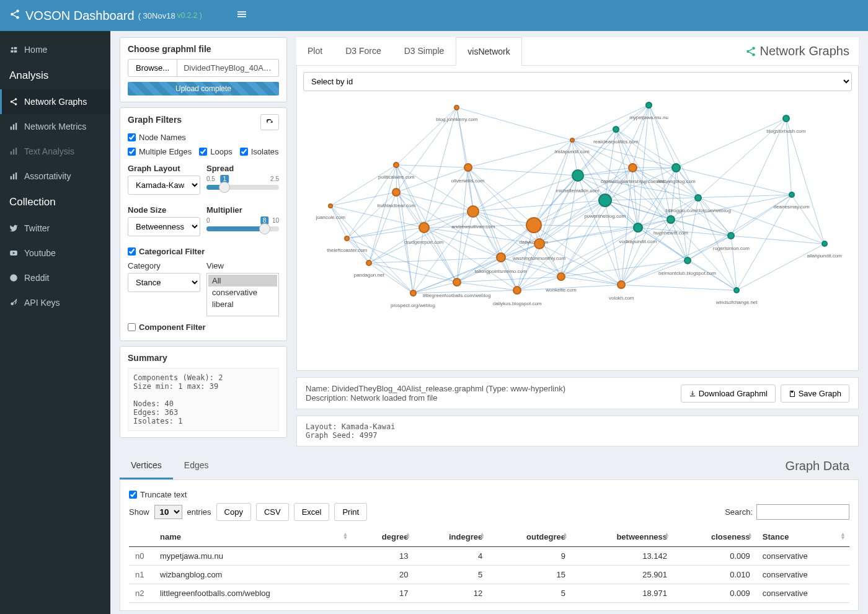  I want to click on network-node-label: andrewsullivan.com, so click(473, 227).